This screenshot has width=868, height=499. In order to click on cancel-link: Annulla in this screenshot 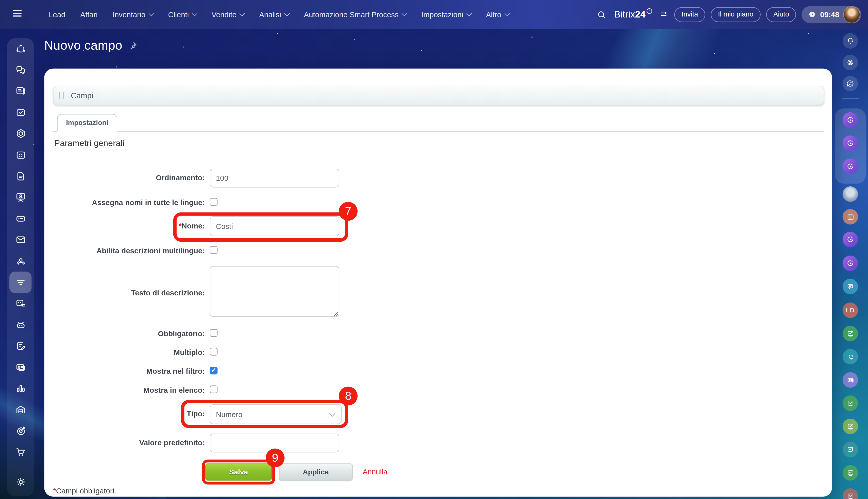, I will do `click(375, 472)`.